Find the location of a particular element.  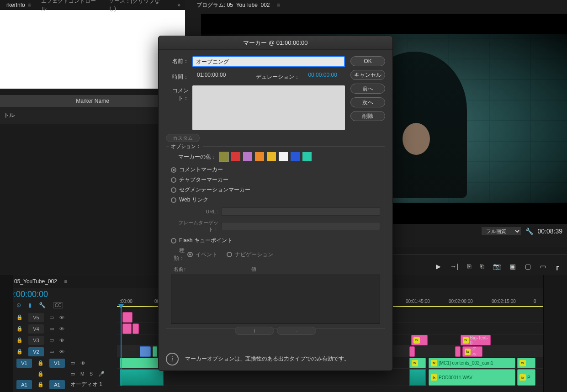

track-target-v5: V5 is located at coordinates (36, 318).